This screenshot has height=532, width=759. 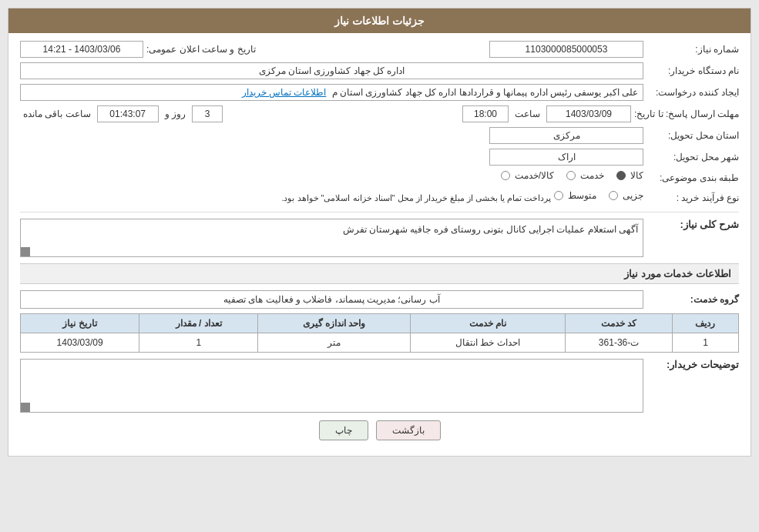 I want to click on category-option-kala: کالا, so click(x=630, y=176).